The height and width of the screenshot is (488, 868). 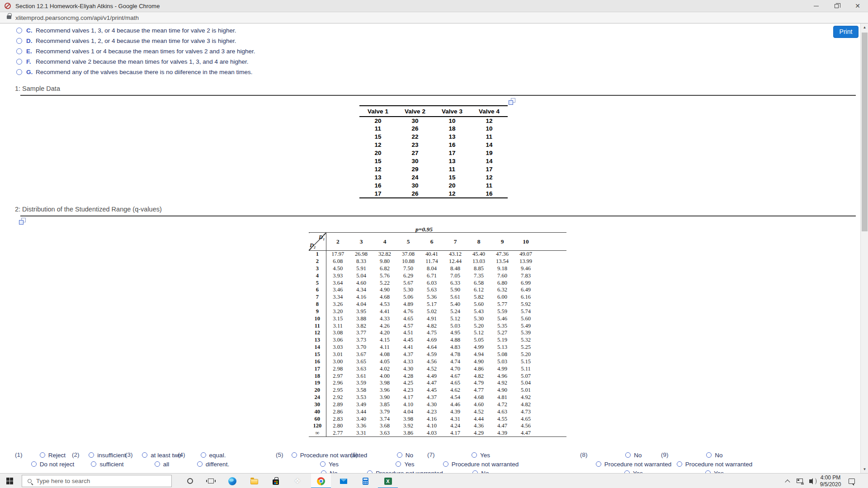 What do you see at coordinates (19, 52) in the screenshot?
I see `option-radio-E` at bounding box center [19, 52].